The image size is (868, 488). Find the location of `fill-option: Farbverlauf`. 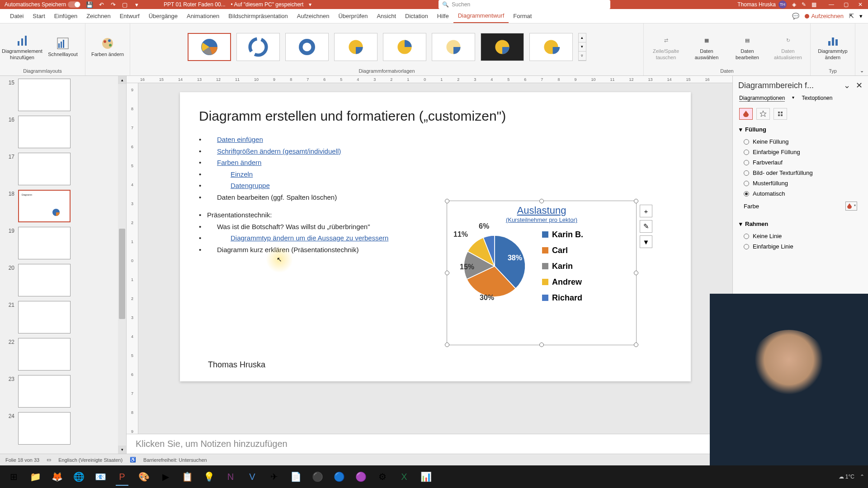

fill-option: Farbverlauf is located at coordinates (800, 163).